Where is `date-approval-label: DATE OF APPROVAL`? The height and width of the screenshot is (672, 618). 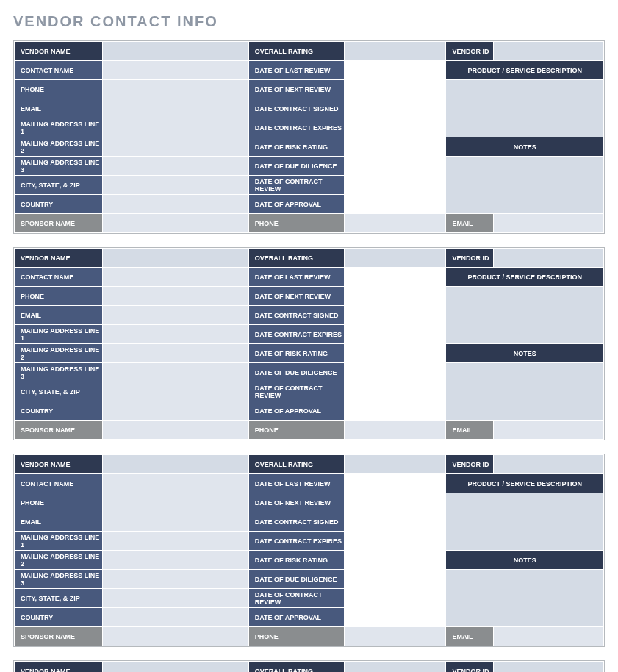
date-approval-label: DATE OF APPROVAL is located at coordinates (296, 411).